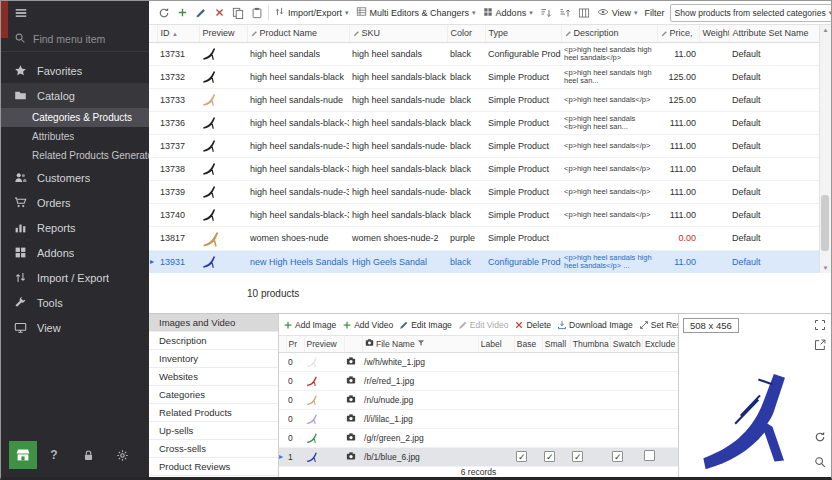 Image resolution: width=832 pixels, height=480 pixels. What do you see at coordinates (182, 12) in the screenshot?
I see `add-product-button` at bounding box center [182, 12].